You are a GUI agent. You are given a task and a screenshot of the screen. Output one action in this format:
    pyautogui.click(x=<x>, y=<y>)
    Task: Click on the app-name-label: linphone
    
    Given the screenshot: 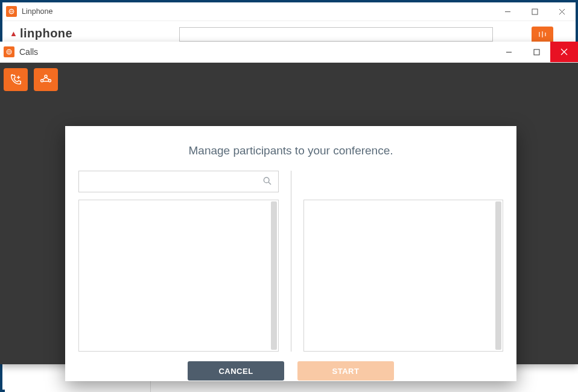 What is the action you would take?
    pyautogui.click(x=46, y=34)
    